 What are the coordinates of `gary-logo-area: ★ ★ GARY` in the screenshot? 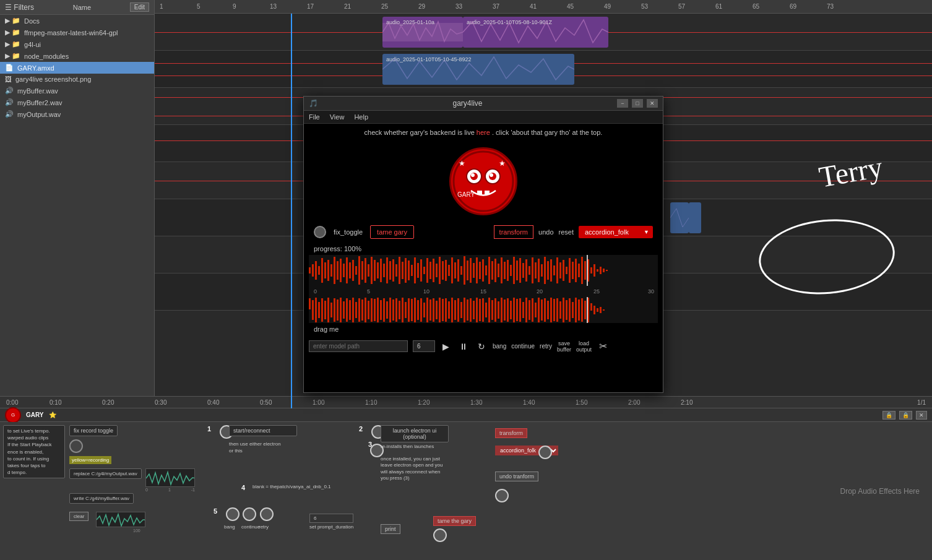 It's located at (483, 181).